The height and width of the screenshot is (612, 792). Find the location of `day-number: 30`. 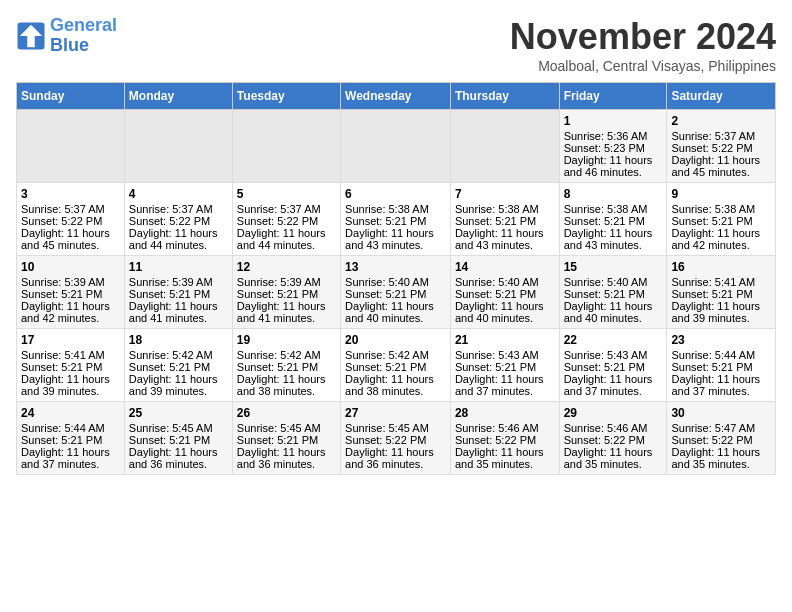

day-number: 30 is located at coordinates (721, 413).